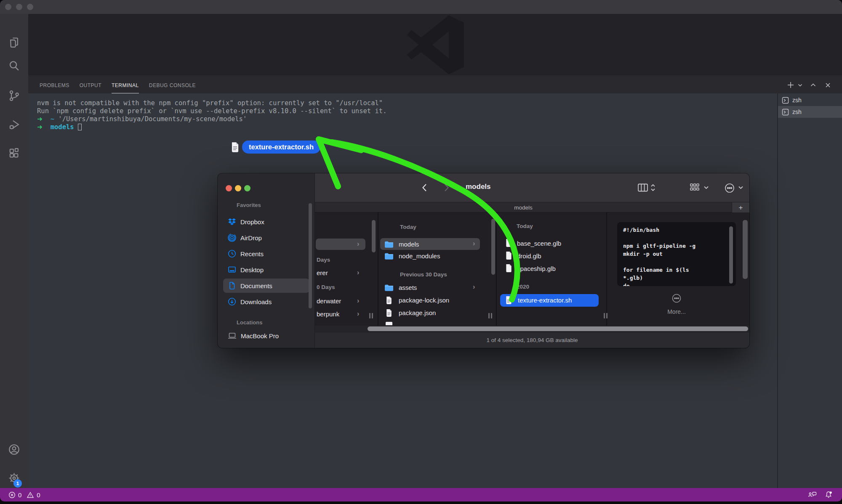 Image resolution: width=842 pixels, height=504 pixels. Describe the element at coordinates (269, 336) in the screenshot. I see `sidebar-item-macbook-pro: MacBook Pro` at that location.